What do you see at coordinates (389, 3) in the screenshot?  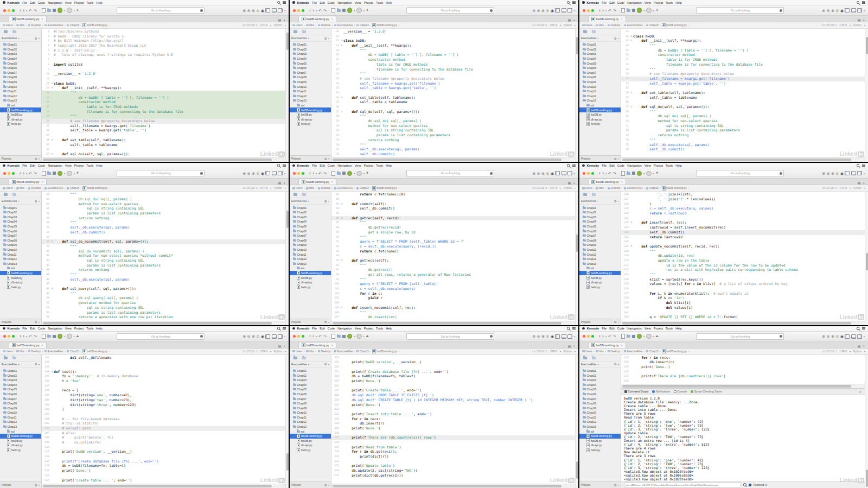 I see `menu-help: Help` at bounding box center [389, 3].